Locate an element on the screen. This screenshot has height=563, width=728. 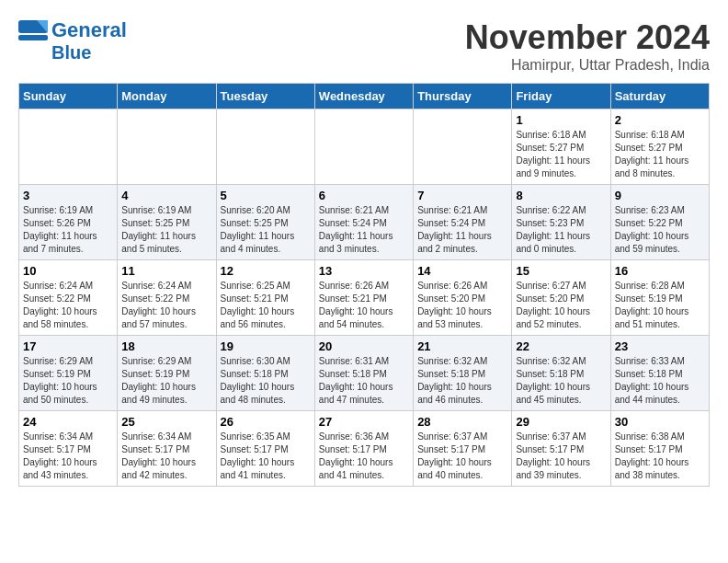
day-info: Sunrise: 6:31 AMSunset: 5:18 PMDaylight:… is located at coordinates (364, 381).